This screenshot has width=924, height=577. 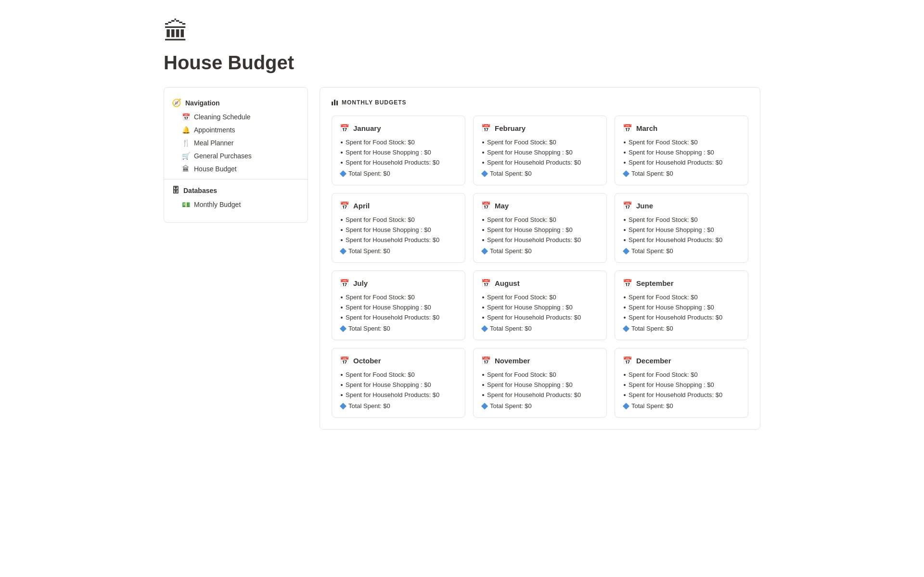 I want to click on house-budget-icon: 🏛, so click(x=186, y=169).